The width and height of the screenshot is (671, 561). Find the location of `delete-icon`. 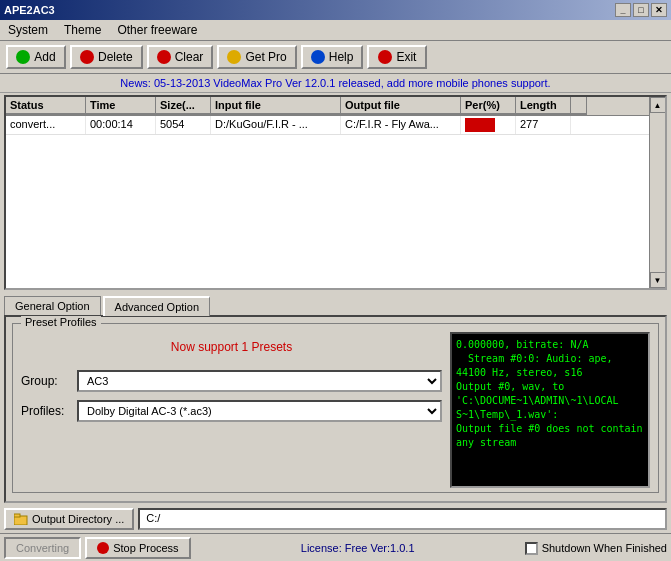

delete-icon is located at coordinates (87, 57).